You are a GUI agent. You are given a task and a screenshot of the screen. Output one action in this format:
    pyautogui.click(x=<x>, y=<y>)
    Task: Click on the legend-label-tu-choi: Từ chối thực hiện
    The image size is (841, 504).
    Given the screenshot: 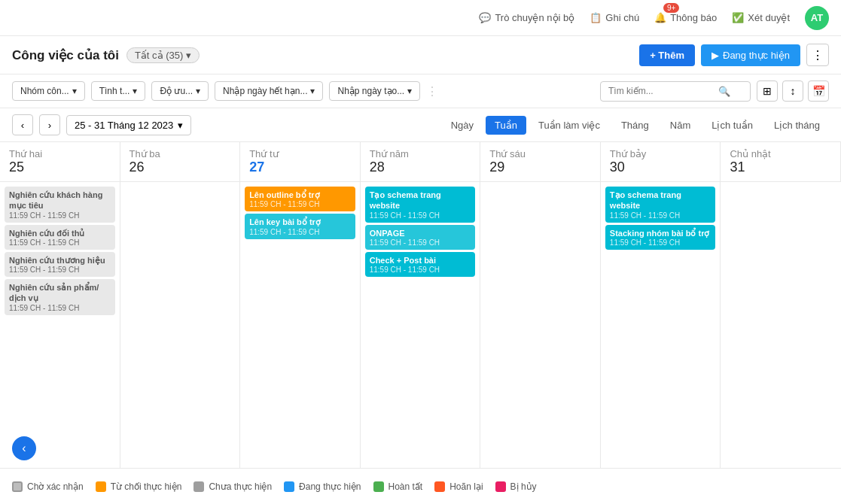 What is the action you would take?
    pyautogui.click(x=146, y=487)
    